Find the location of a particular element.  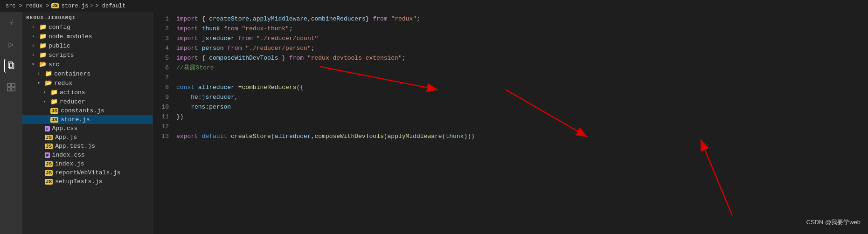

js-icon-setup: JS is located at coordinates (49, 182).